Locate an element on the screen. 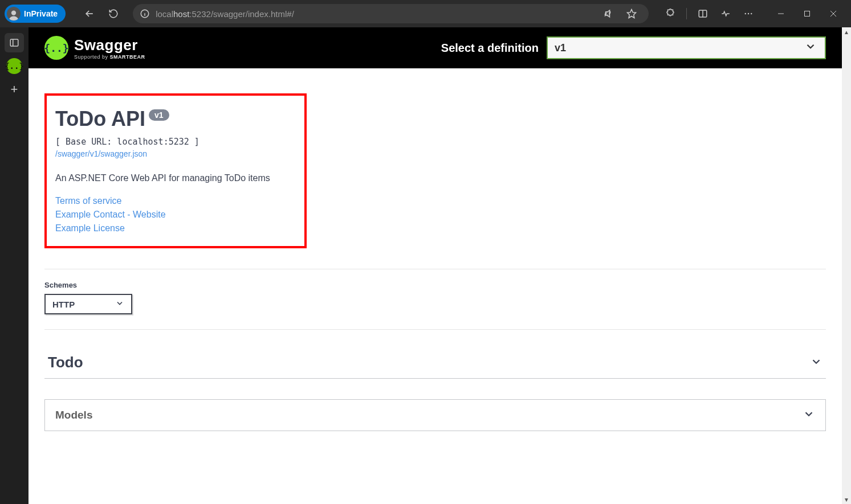 This screenshot has height=504, width=851. read-aloud-icon: A⁾ is located at coordinates (609, 14).